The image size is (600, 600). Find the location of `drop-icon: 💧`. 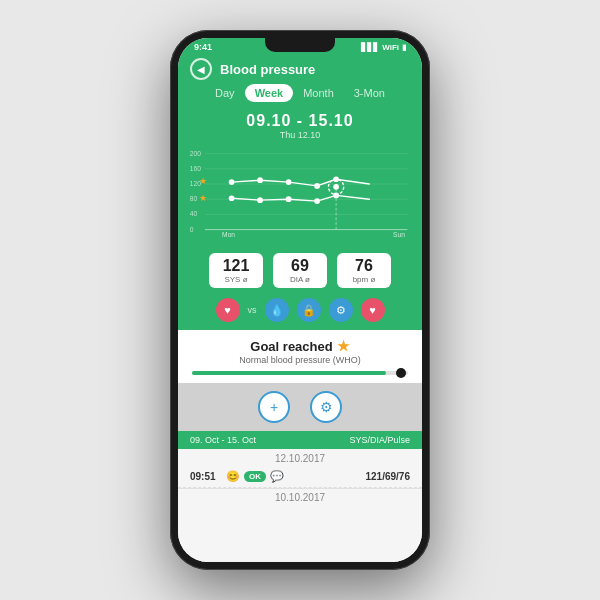

drop-icon: 💧 is located at coordinates (277, 310).